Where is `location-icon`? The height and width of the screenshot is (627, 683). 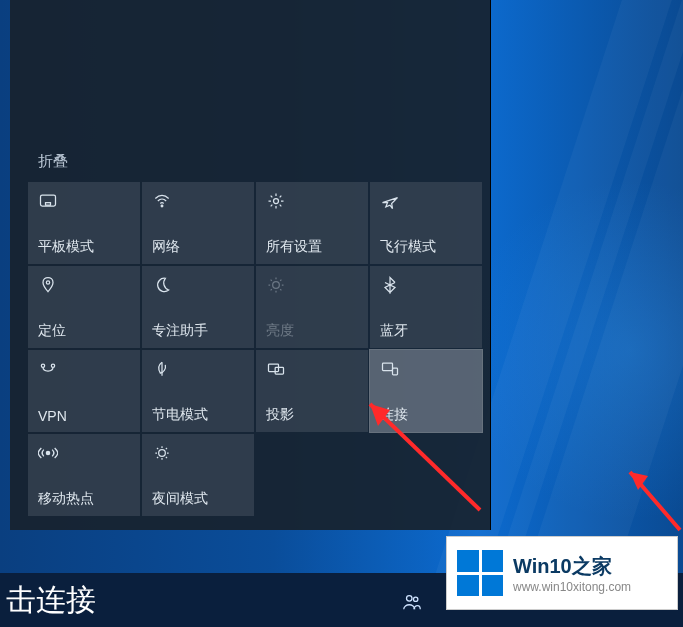 location-icon is located at coordinates (85, 285).